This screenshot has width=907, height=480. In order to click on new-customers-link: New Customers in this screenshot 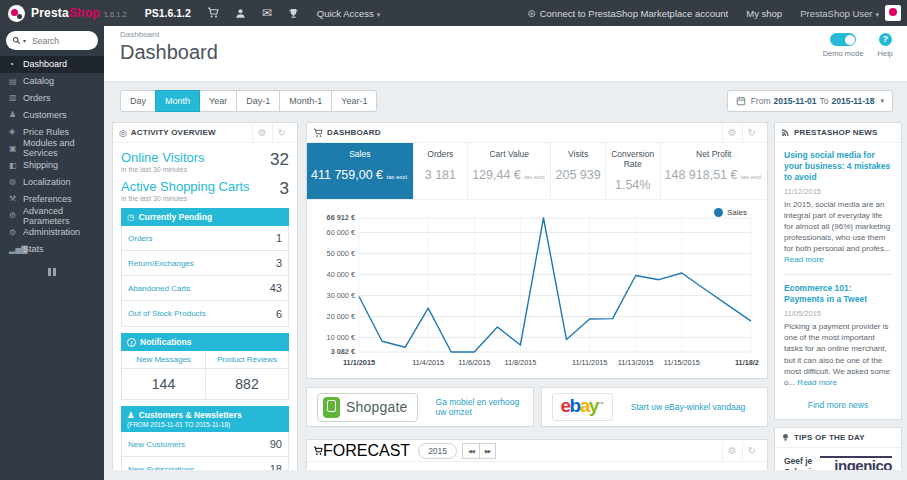, I will do `click(156, 444)`.